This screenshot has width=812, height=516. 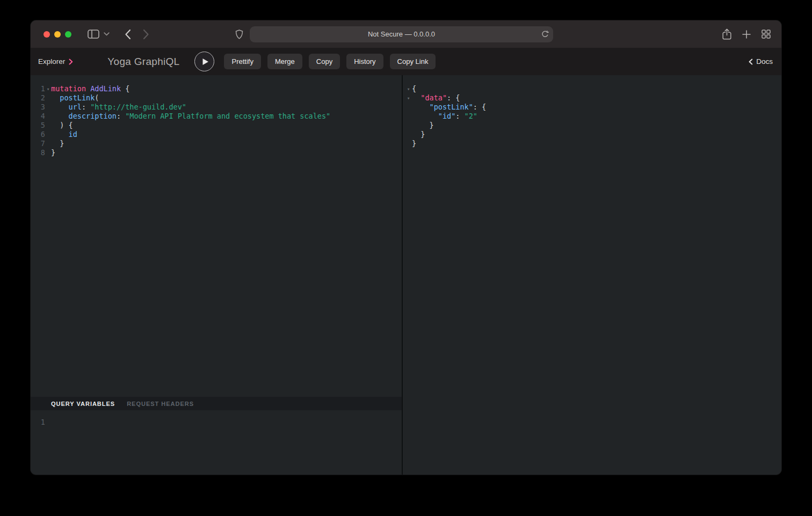 What do you see at coordinates (38, 134) in the screenshot?
I see `line-number: 6` at bounding box center [38, 134].